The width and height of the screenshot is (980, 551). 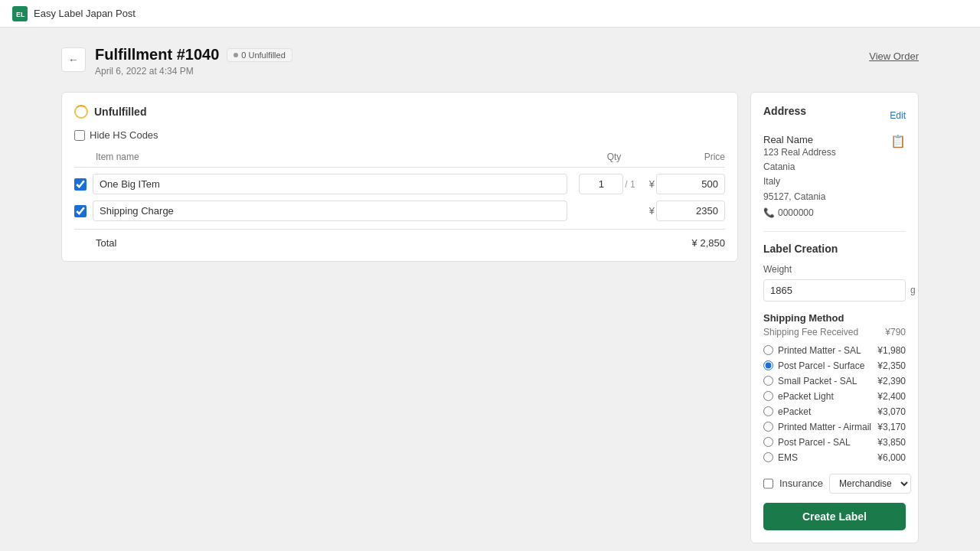 I want to click on col-price: Price, so click(x=687, y=157).